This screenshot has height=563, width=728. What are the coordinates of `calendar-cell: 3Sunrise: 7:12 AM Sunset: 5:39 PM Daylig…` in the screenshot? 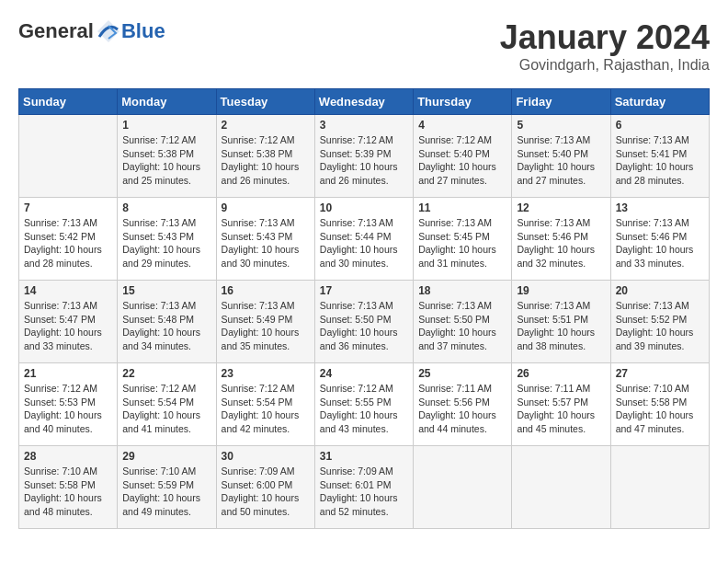 It's located at (364, 156).